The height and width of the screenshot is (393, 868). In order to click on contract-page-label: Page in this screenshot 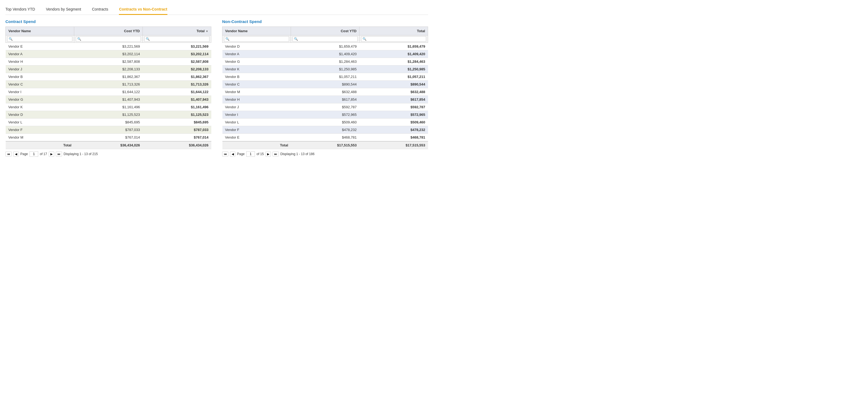, I will do `click(24, 154)`.